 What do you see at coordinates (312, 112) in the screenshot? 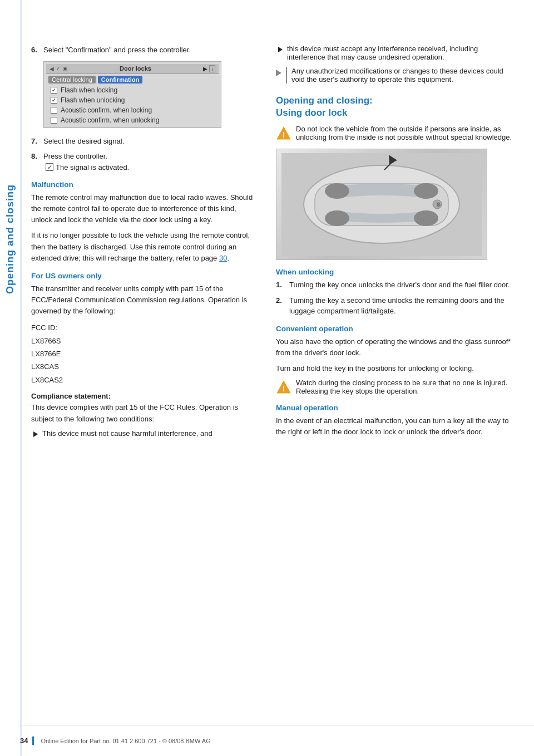
I see `chapter-heading-line2: Using door lock` at bounding box center [312, 112].